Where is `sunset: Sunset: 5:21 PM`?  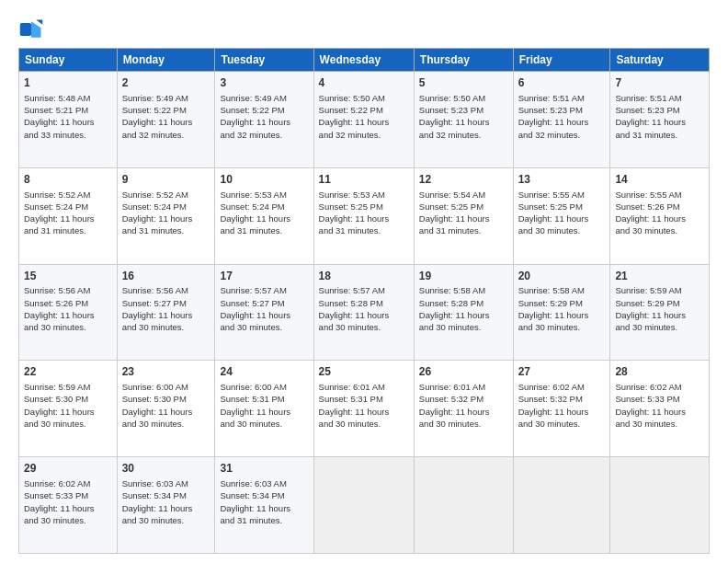
sunset: Sunset: 5:21 PM is located at coordinates (56, 110).